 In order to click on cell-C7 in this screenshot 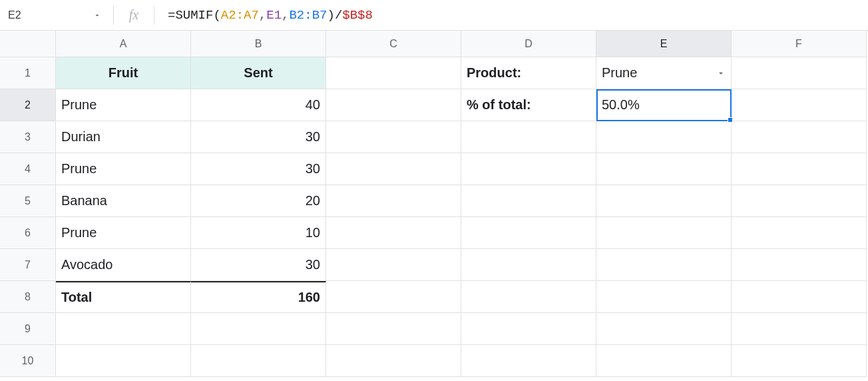, I will do `click(394, 265)`.